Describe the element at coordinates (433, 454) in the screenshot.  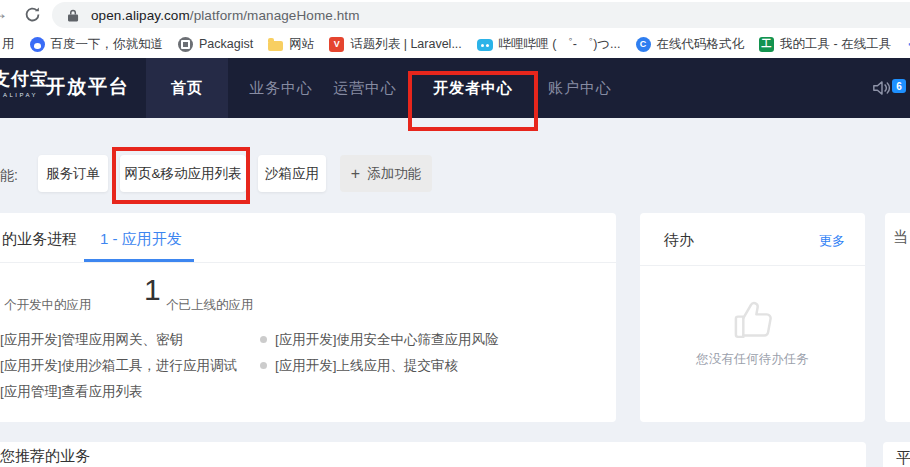
I see `recommended-business-card: 您推荐的业务` at that location.